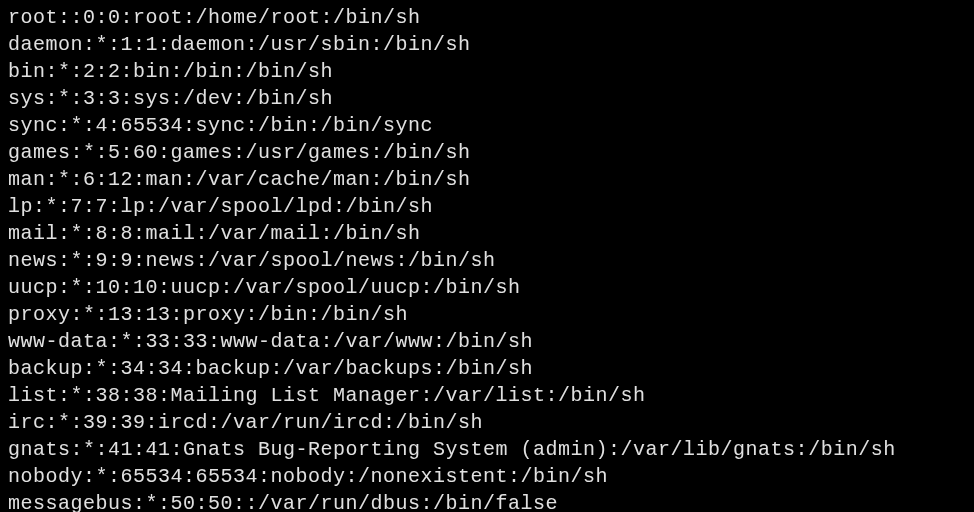  Describe the element at coordinates (487, 72) in the screenshot. I see `passwd-line: bin:*:2:2:bin:/bin:/bin/sh` at that location.